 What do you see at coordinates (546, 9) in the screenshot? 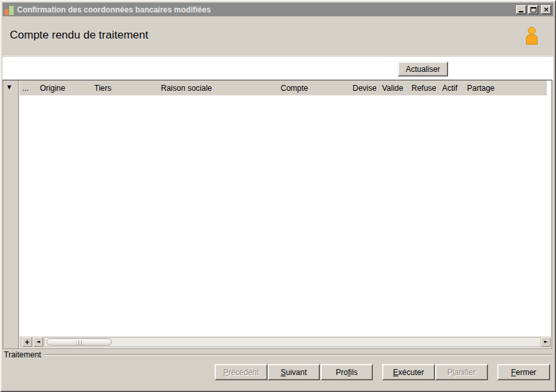
I see `close-icon: ×` at bounding box center [546, 9].